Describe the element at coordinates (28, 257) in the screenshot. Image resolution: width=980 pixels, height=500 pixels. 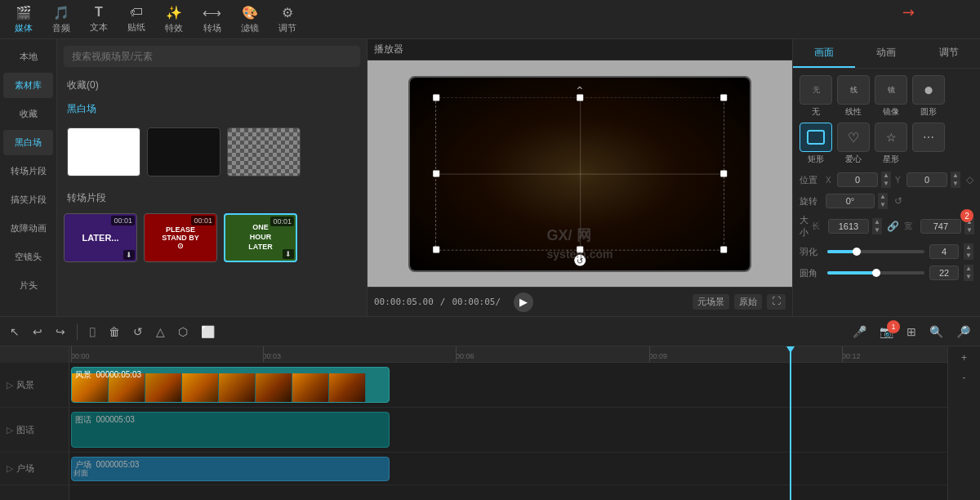
I see `sidebar-item-blank: 空镜头` at that location.